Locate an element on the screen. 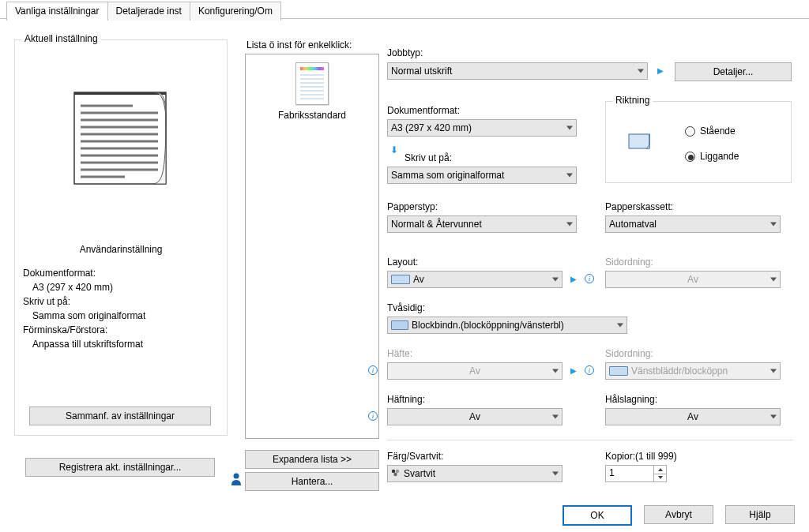 This screenshot has width=809, height=532. pageorder2-select: Vänstbläddr/blocköppn is located at coordinates (693, 371).